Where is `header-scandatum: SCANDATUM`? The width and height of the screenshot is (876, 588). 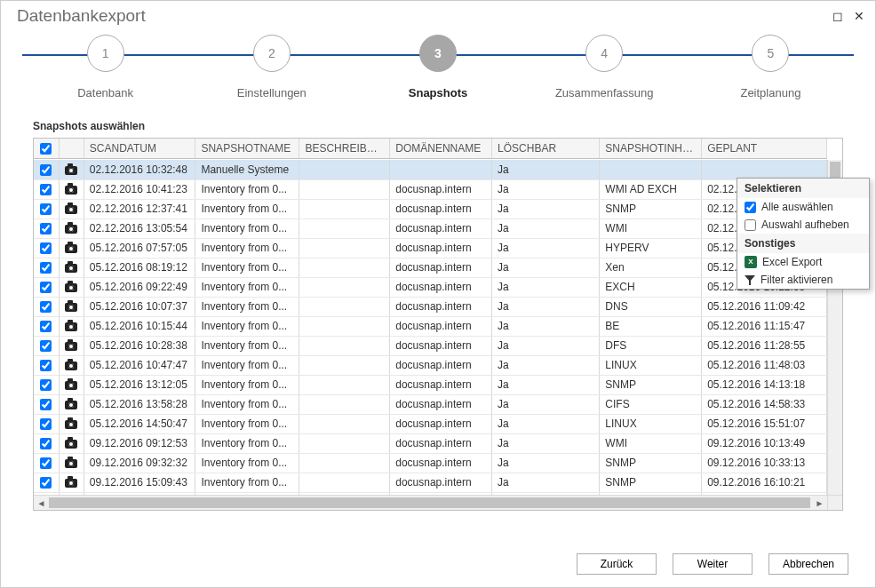
header-scandatum: SCANDATUM is located at coordinates (139, 148).